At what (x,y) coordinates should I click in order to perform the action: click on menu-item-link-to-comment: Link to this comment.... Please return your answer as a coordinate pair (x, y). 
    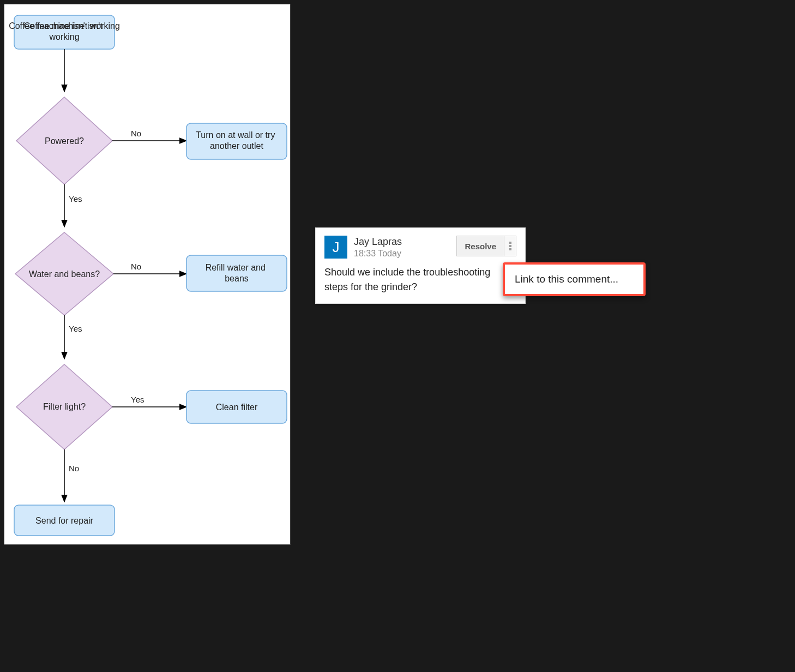
    Looking at the image, I should click on (574, 279).